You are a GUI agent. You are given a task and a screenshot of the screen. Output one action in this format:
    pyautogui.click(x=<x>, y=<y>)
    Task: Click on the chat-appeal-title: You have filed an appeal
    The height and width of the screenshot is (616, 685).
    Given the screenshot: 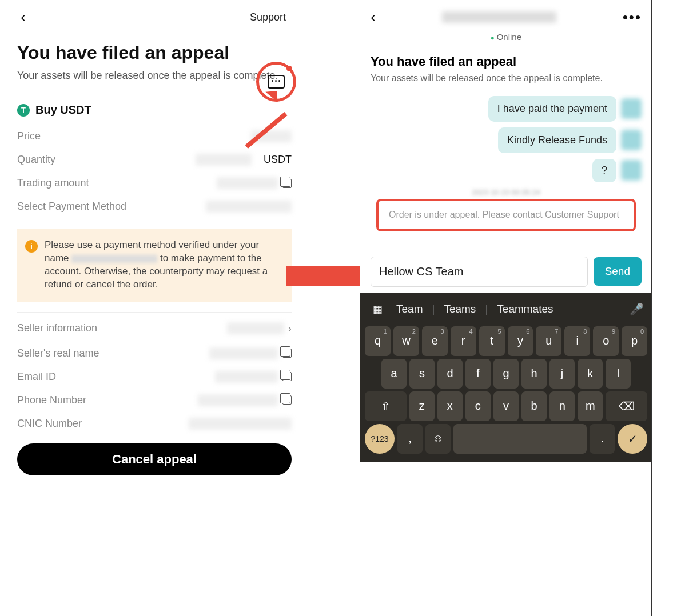 What is the action you would take?
    pyautogui.click(x=506, y=62)
    